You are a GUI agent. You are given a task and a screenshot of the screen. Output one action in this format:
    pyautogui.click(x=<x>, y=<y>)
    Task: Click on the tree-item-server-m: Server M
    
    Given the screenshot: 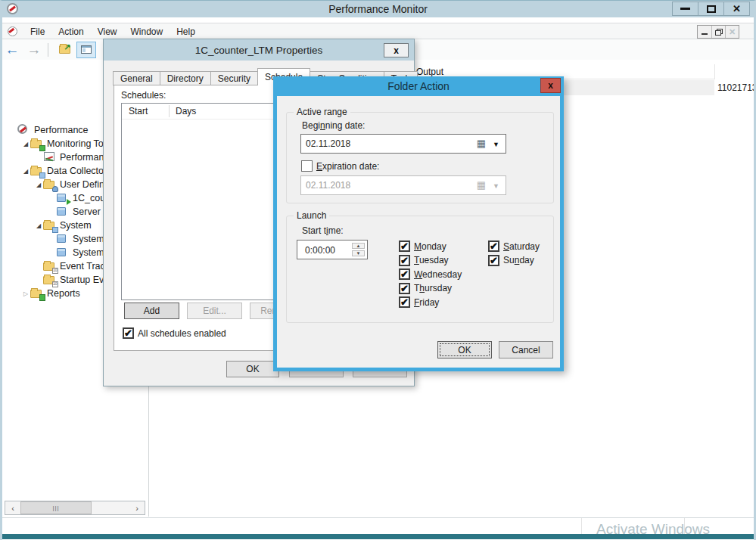 What is the action you would take?
    pyautogui.click(x=79, y=212)
    